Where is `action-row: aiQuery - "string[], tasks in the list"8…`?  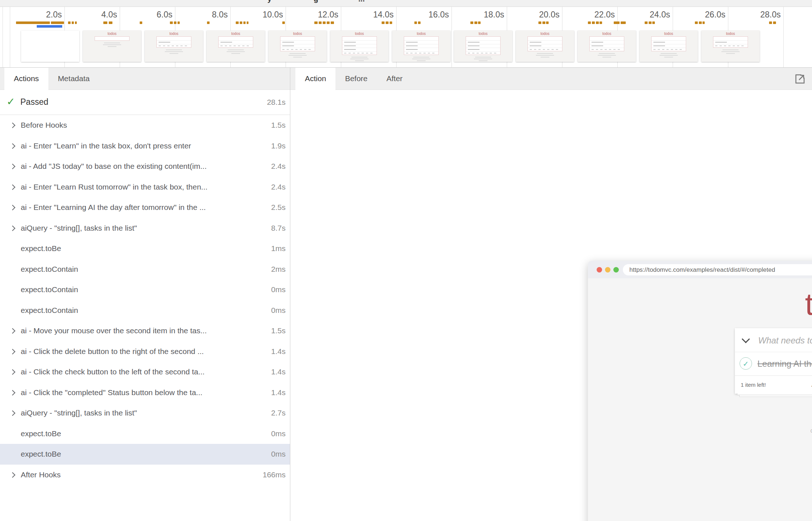 action-row: aiQuery - "string[], tasks in the list"8… is located at coordinates (145, 228).